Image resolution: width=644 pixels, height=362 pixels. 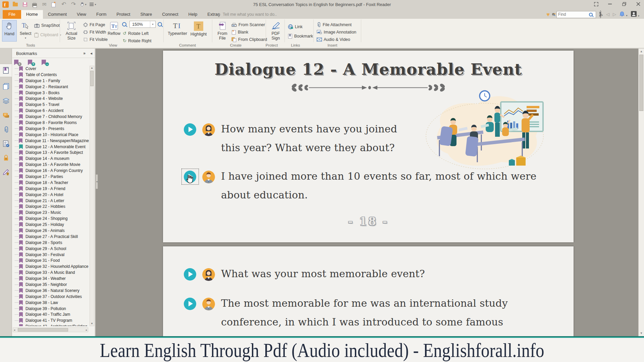 What do you see at coordinates (614, 14) in the screenshot?
I see `nav-forward-icon: ▷` at bounding box center [614, 14].